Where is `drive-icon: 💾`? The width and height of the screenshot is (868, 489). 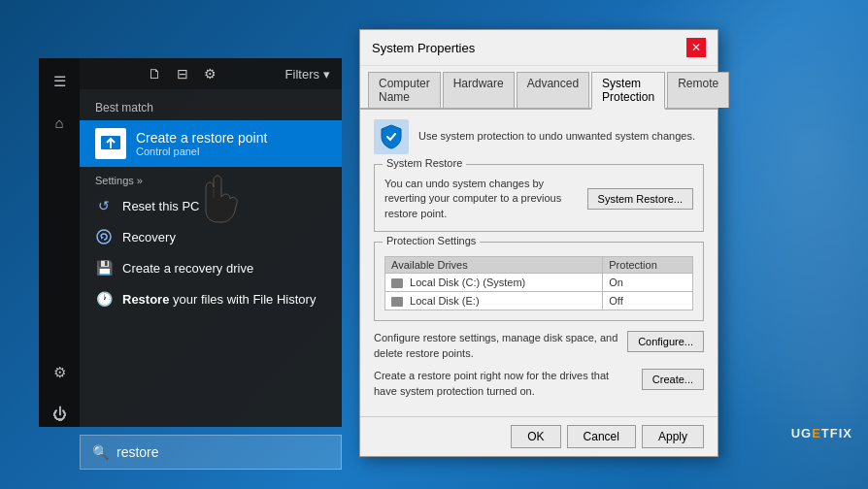
drive-icon: 💾 is located at coordinates (104, 268).